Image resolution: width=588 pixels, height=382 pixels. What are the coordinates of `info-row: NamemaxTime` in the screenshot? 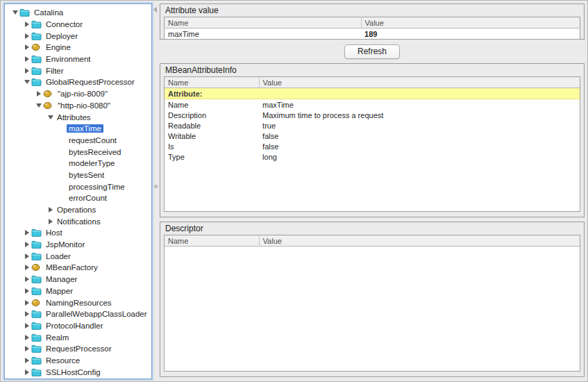 It's located at (372, 105).